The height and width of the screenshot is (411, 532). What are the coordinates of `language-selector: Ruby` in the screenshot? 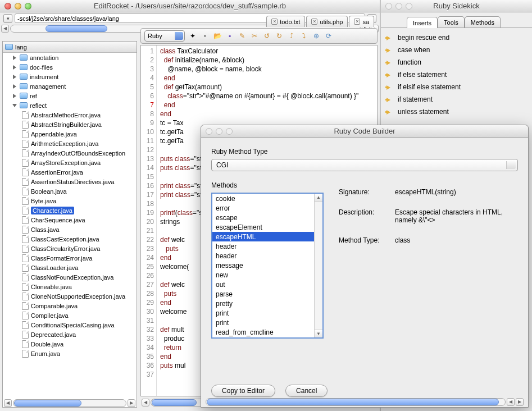 It's located at (165, 36).